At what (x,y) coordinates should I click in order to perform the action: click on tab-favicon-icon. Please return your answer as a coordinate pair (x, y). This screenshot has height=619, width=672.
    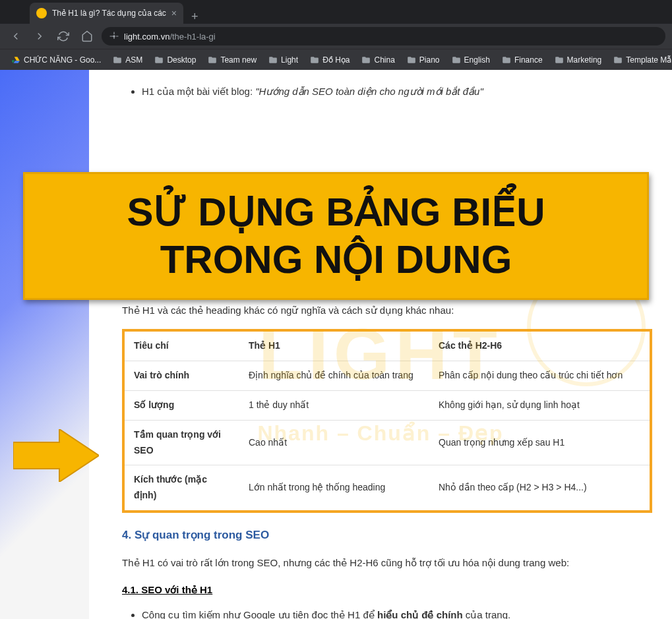
    Looking at the image, I should click on (42, 13).